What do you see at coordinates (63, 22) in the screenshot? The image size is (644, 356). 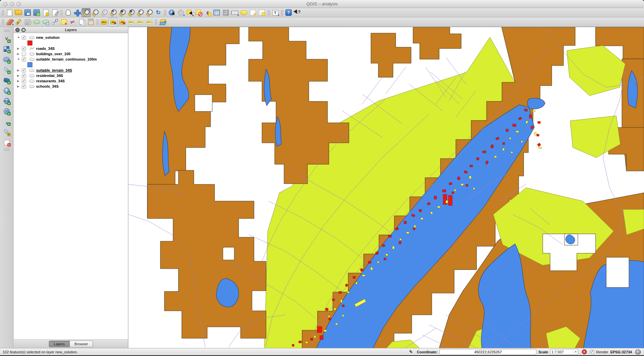 I see `delete-selected-button: ×` at bounding box center [63, 22].